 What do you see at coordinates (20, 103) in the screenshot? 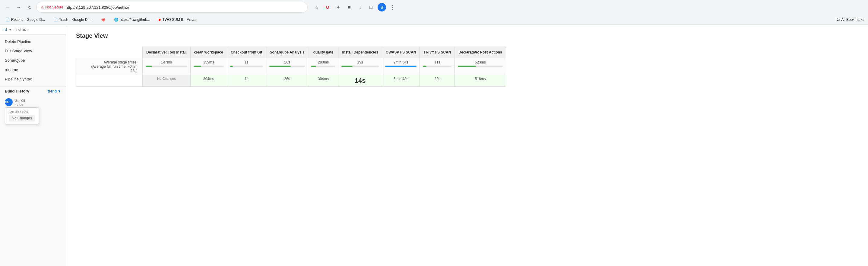
I see `build-date-time: Jan 09 17:24` at bounding box center [20, 103].